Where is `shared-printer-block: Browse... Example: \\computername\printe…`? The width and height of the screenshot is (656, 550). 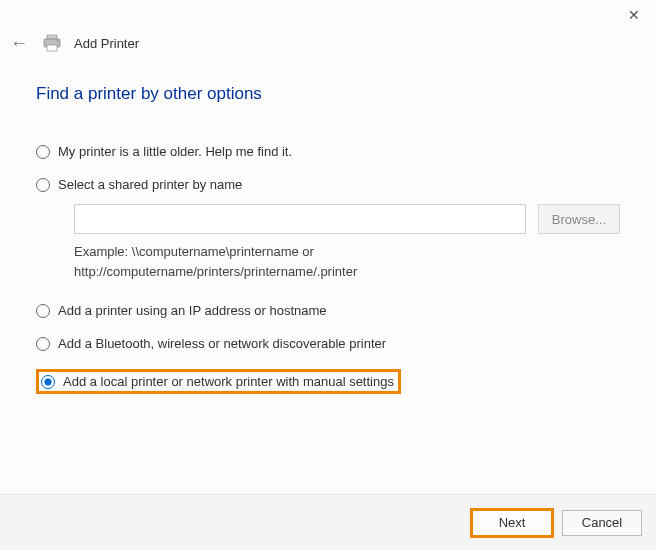
shared-printer-block: Browse... Example: \\computername\printe… is located at coordinates (347, 242).